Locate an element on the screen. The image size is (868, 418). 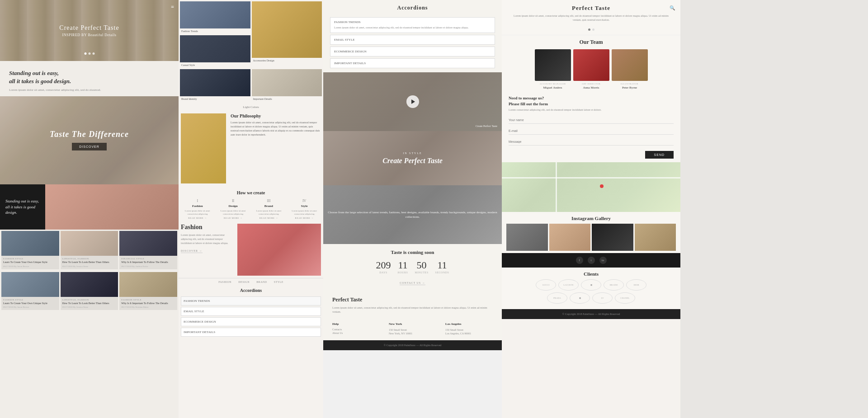
hamburger-icon: ≡ is located at coordinates (173, 7).